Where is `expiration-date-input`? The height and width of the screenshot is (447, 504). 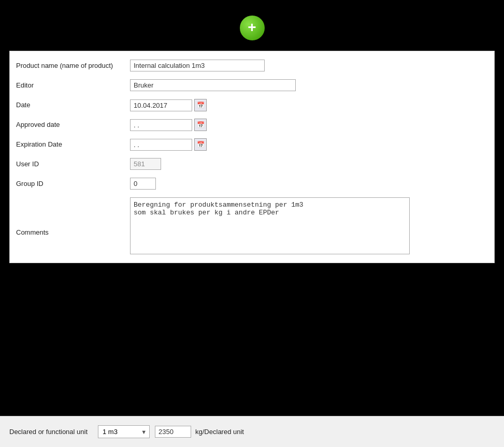
expiration-date-input is located at coordinates (161, 145).